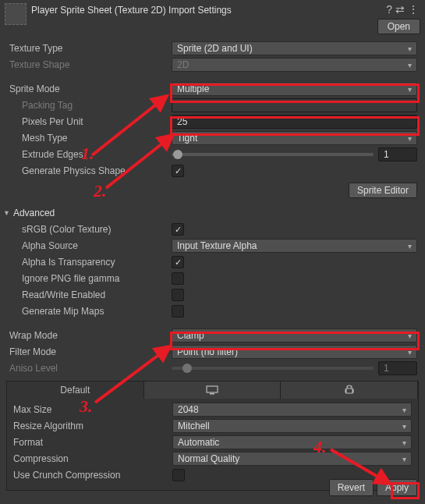 The height and width of the screenshot is (504, 425). What do you see at coordinates (90, 65) in the screenshot?
I see `texture-shape-label: Texture Shape` at bounding box center [90, 65].